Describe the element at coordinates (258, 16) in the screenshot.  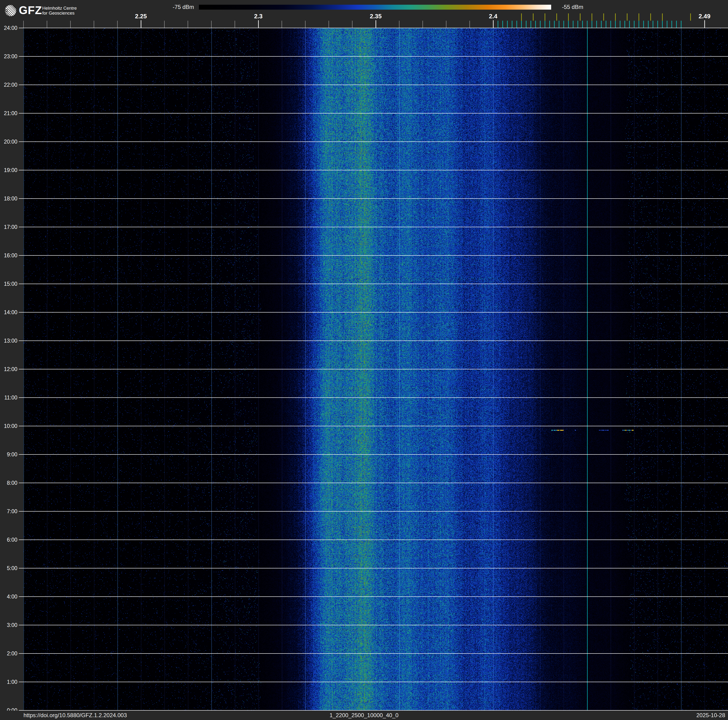
I see `freq-tick-label: 2.3` at that location.